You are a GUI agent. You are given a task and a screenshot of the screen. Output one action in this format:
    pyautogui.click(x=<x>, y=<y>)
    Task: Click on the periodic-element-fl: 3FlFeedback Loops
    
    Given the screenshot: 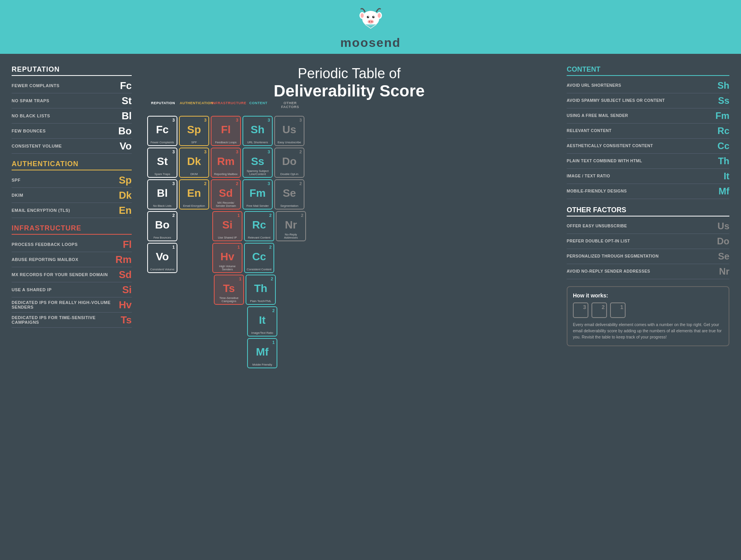 What is the action you would take?
    pyautogui.click(x=226, y=131)
    